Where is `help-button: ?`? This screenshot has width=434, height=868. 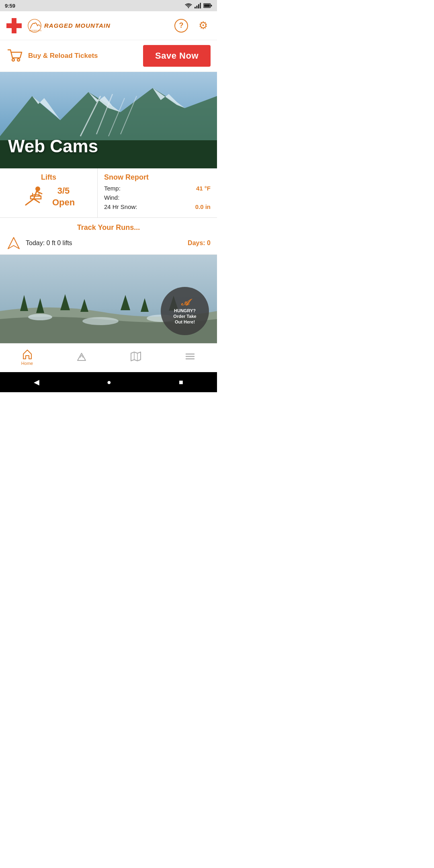 help-button: ? is located at coordinates (181, 26).